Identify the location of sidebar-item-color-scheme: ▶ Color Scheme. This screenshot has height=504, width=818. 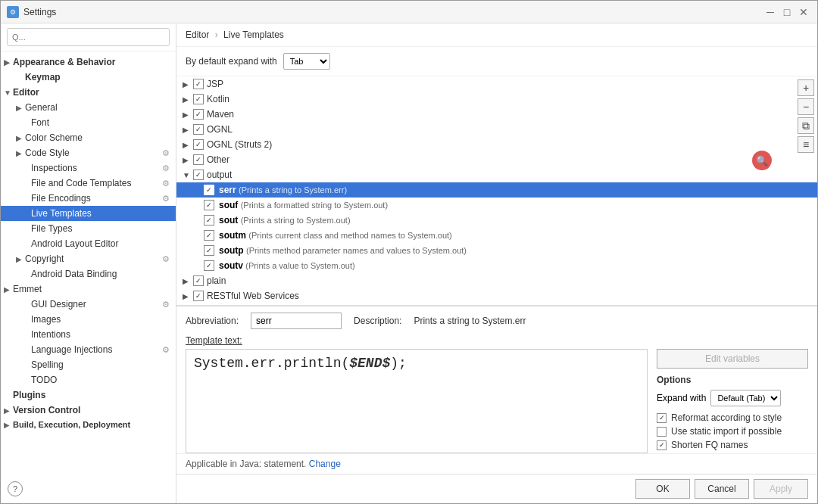
(88, 138).